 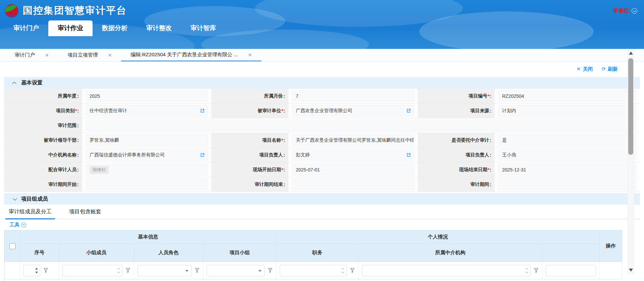 I want to click on form-row: 所属年度: 2025 所属月份: 7 项目编号*: RZ202504, so click(x=322, y=96).